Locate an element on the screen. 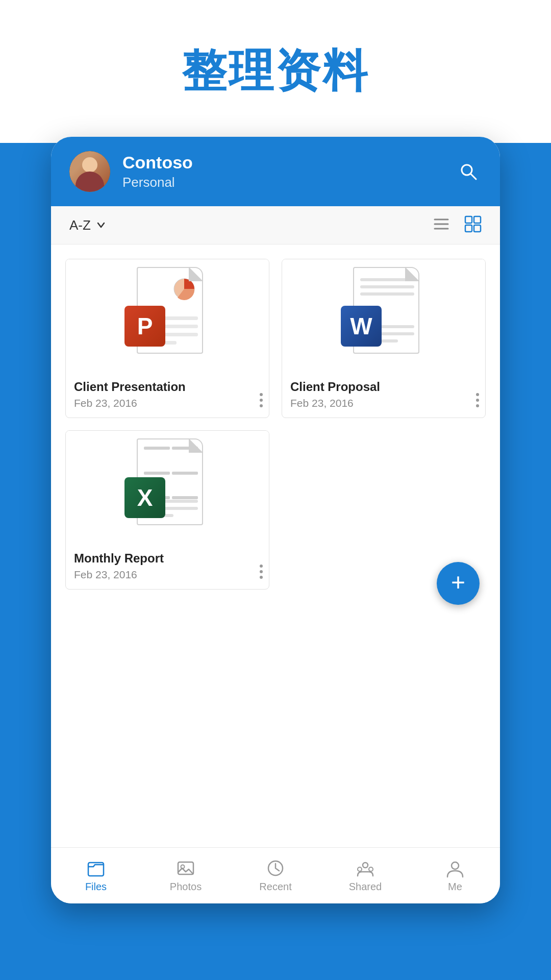  excel-app-badge: X is located at coordinates (145, 498).